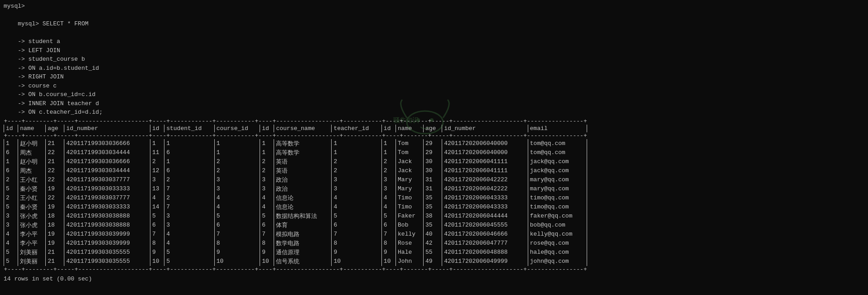  What do you see at coordinates (303, 171) in the screenshot?
I see `table-cell: 英语` at bounding box center [303, 171].